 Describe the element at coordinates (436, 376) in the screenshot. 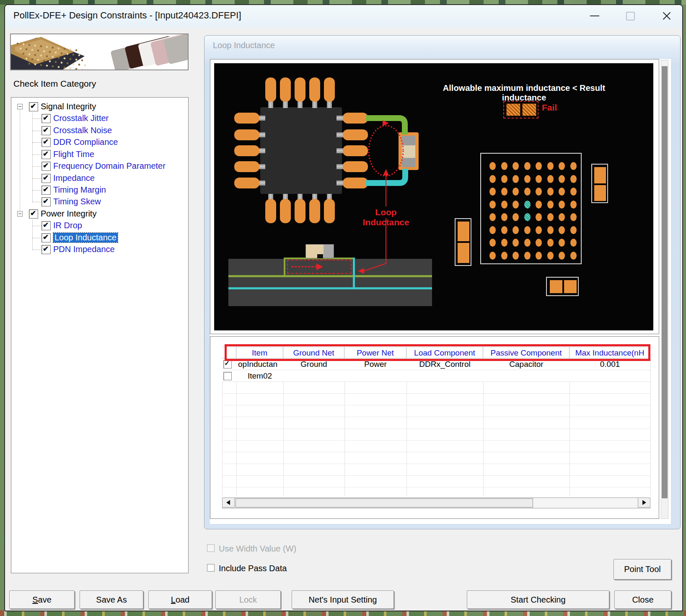

I see `table-row: Item02` at that location.